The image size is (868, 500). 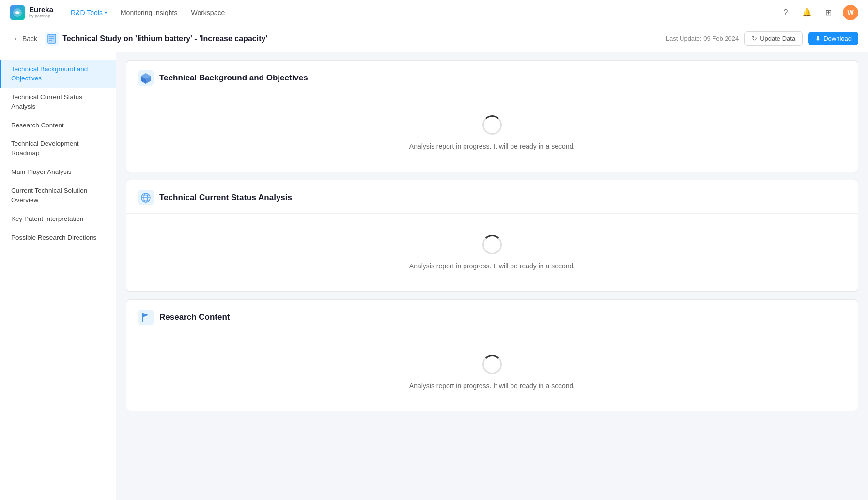 What do you see at coordinates (58, 74) in the screenshot?
I see `sidebar-item-tech-bg: Technical Background and Objectives` at bounding box center [58, 74].